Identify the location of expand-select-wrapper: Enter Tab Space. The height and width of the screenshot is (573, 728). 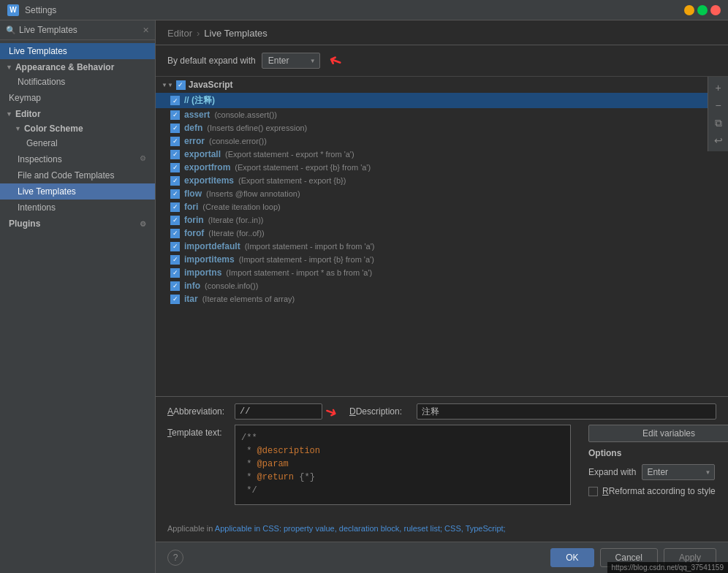
(291, 61).